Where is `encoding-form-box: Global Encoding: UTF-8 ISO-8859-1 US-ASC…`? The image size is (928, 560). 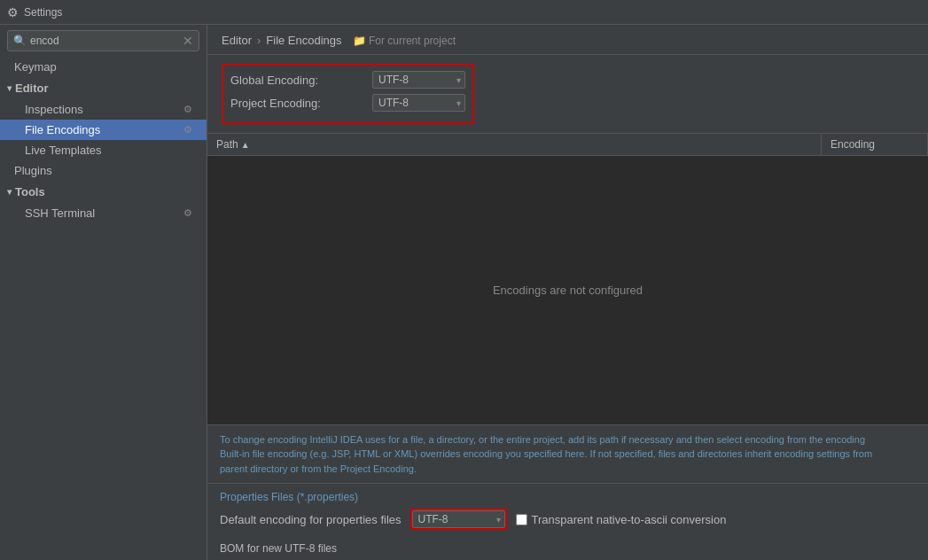 encoding-form-box: Global Encoding: UTF-8 ISO-8859-1 US-ASC… is located at coordinates (347, 94).